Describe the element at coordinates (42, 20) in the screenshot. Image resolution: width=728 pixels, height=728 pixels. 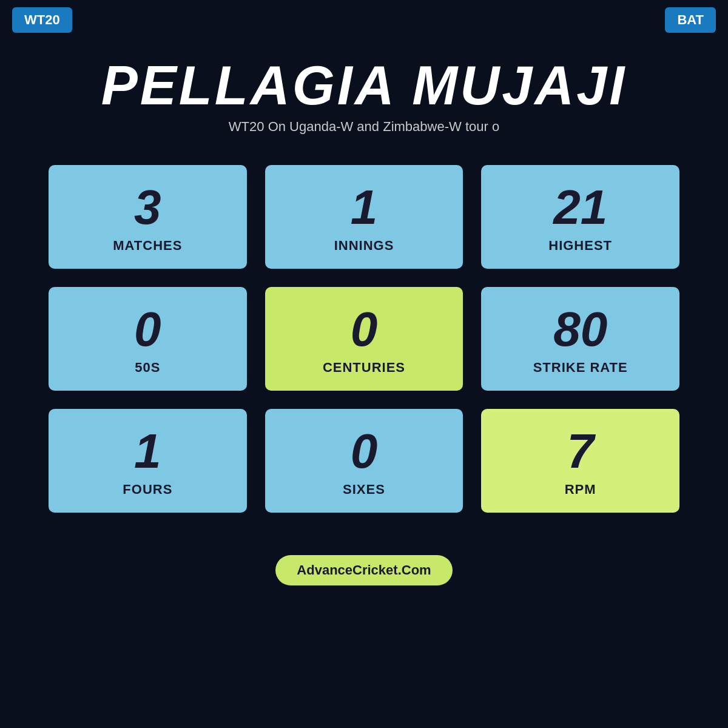
I see `wt20-badge: WT20` at that location.